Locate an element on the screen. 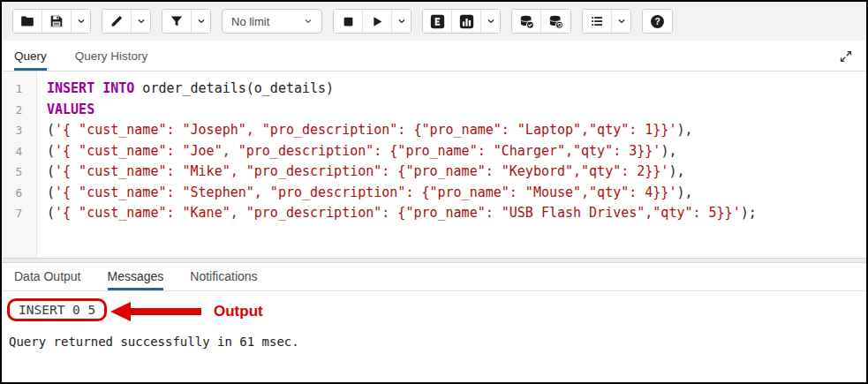 The image size is (868, 384). code-line: VALUES is located at coordinates (457, 110).